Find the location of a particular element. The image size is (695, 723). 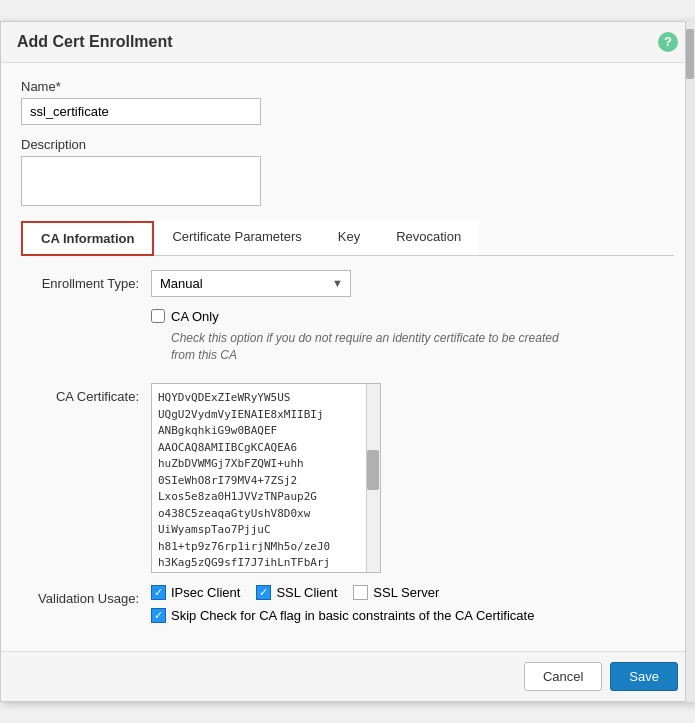

description-label: Description is located at coordinates (348, 144).